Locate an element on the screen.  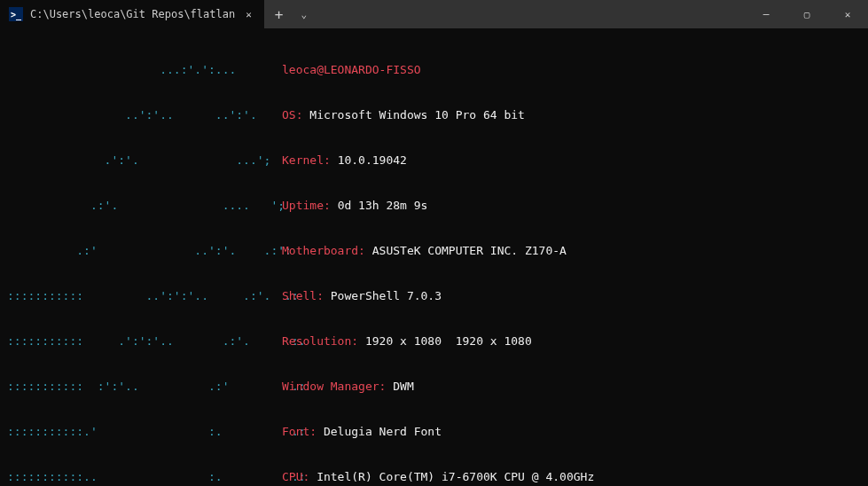
res-value: 1920 x 1080 1920 x 1080 is located at coordinates (449, 341).